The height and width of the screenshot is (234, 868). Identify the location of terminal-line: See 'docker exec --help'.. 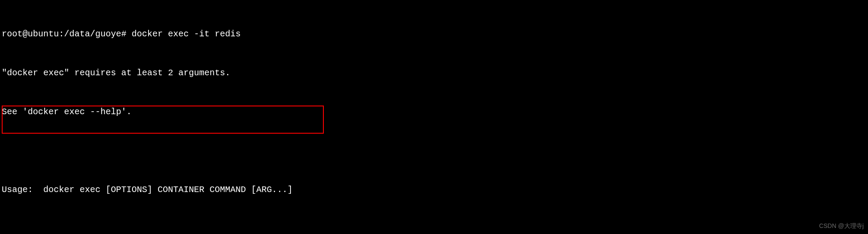
(434, 112).